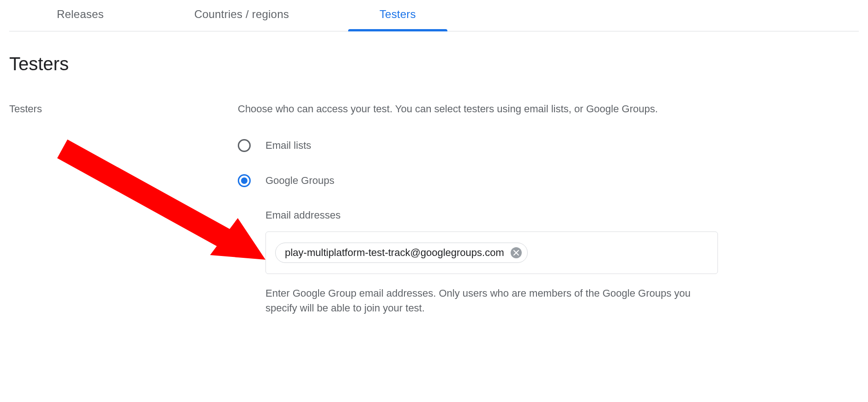 This screenshot has height=402, width=868. Describe the element at coordinates (80, 19) in the screenshot. I see `tab-releases: Releases` at that location.